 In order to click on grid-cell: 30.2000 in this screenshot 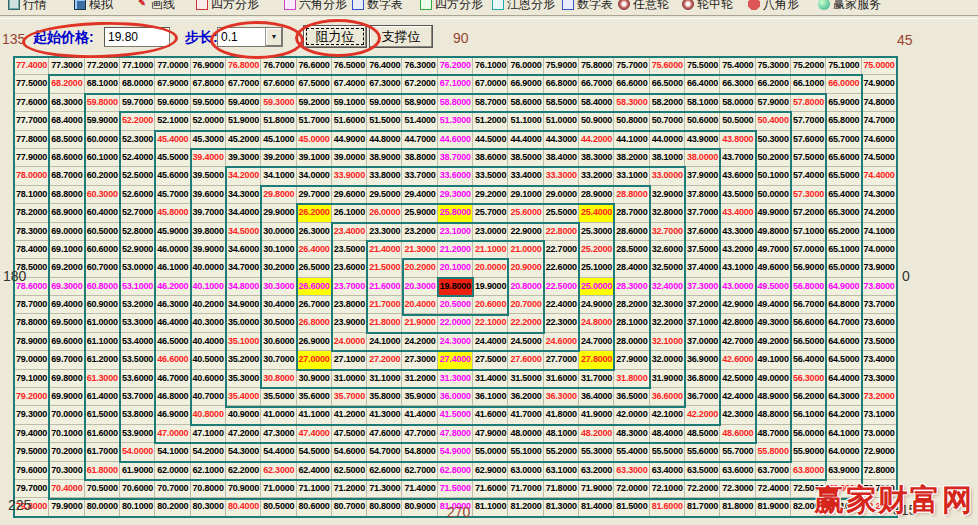, I will do `click(278, 268)`.